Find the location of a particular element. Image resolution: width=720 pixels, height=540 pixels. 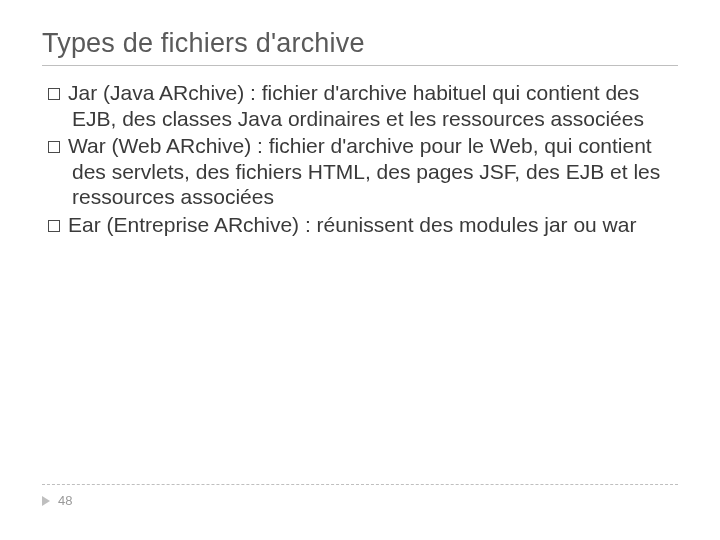

item-text: Jar (Java ARchive) : fichier d'archive h… is located at coordinates (356, 106).